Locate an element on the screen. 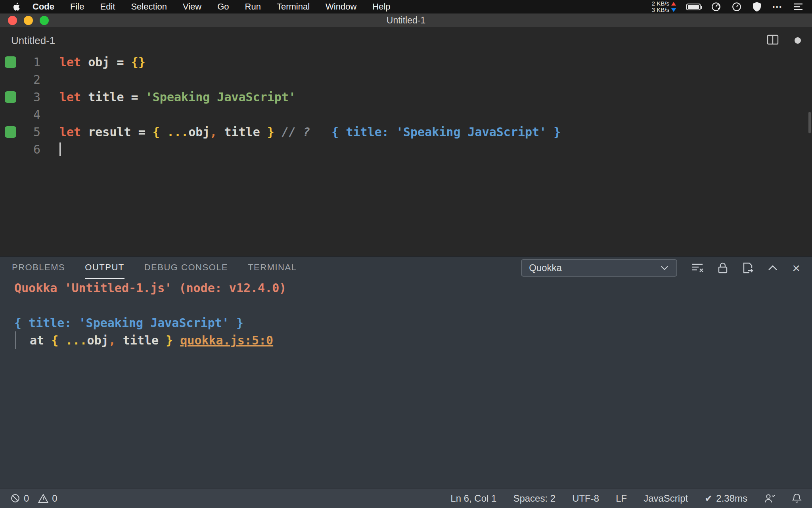 The width and height of the screenshot is (812, 508). output-channel-value: Quokka is located at coordinates (546, 268).